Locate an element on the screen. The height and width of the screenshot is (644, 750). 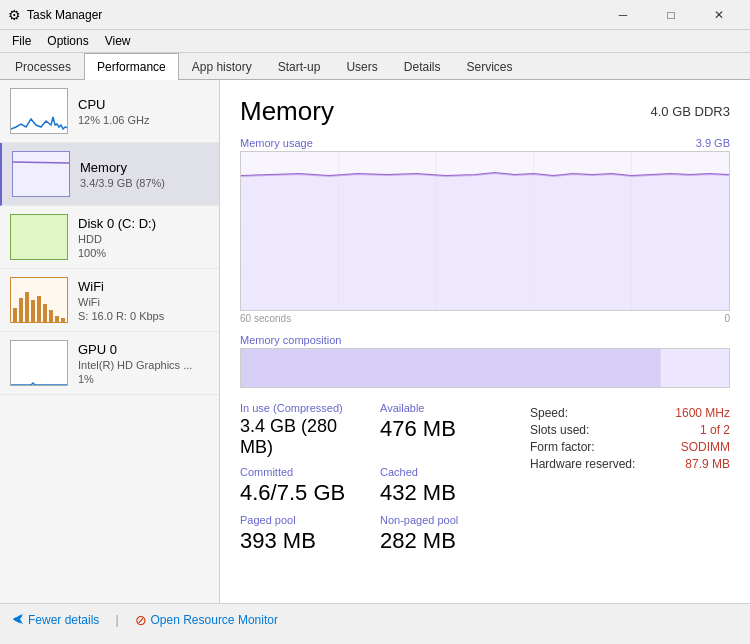
wifi-info: WiFi WiFi S: 16.0 R: 0 Kbps is located at coordinates (144, 300).